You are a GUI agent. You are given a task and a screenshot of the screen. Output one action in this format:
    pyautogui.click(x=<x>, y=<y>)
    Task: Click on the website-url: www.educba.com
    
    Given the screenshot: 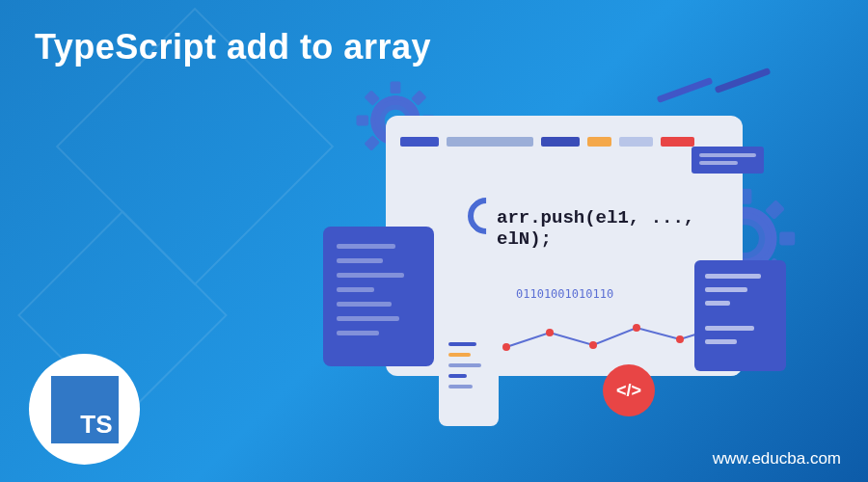 What is the action you would take?
    pyautogui.click(x=777, y=459)
    